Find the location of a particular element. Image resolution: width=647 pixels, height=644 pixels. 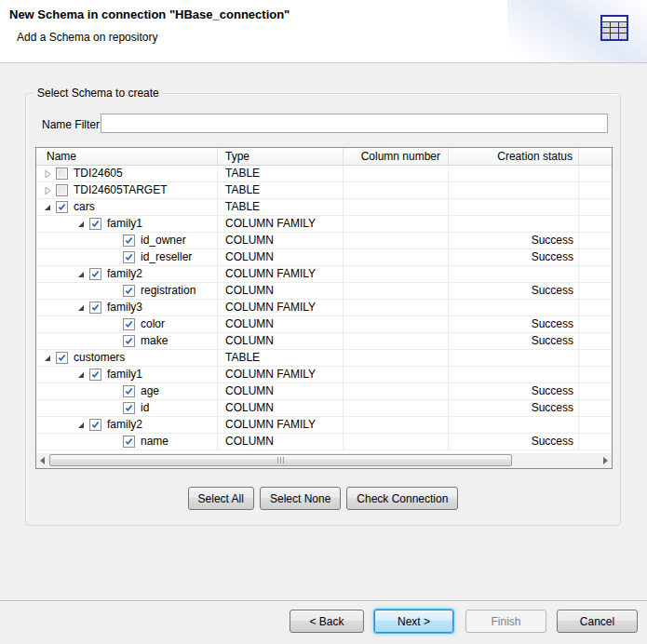

table-row: color COLUMN Success is located at coordinates (324, 325).